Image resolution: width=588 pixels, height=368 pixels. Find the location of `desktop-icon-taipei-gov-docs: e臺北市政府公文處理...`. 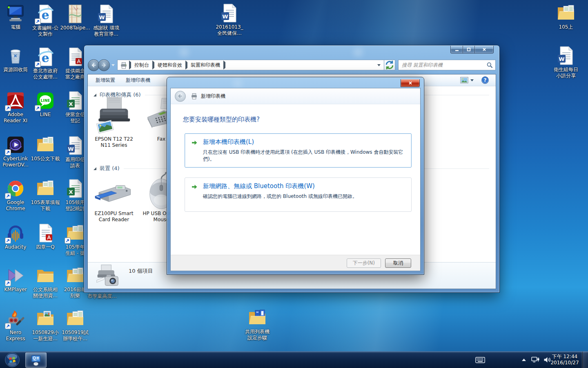

desktop-icon-taipei-gov-docs: e臺北市政府公文處理... is located at coordinates (45, 64).